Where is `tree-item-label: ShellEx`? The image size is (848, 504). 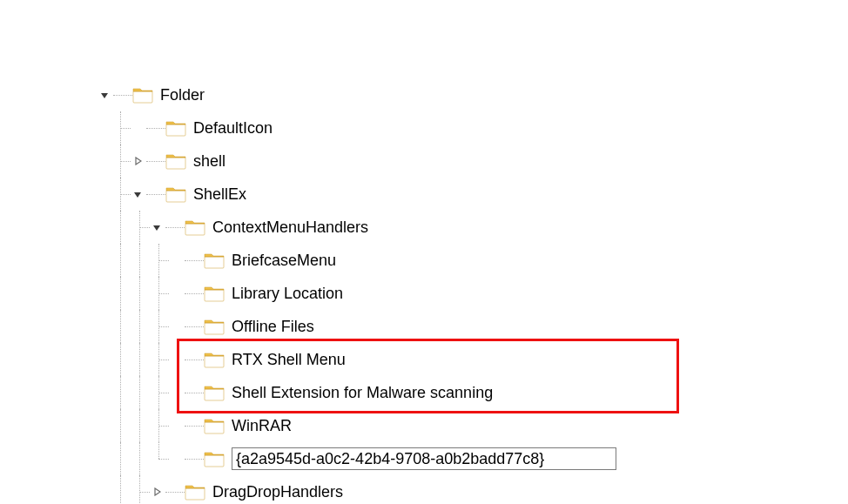 tree-item-label: ShellEx is located at coordinates (219, 194).